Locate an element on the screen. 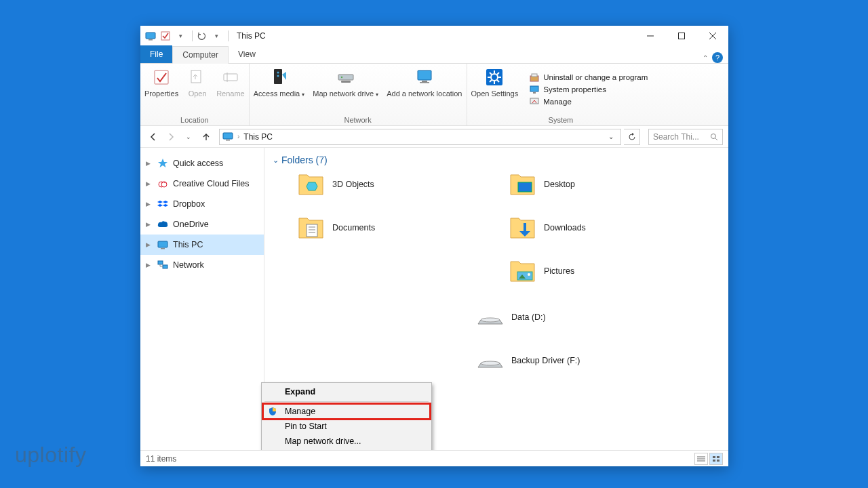  drive-data: Data (D:) is located at coordinates (598, 317).